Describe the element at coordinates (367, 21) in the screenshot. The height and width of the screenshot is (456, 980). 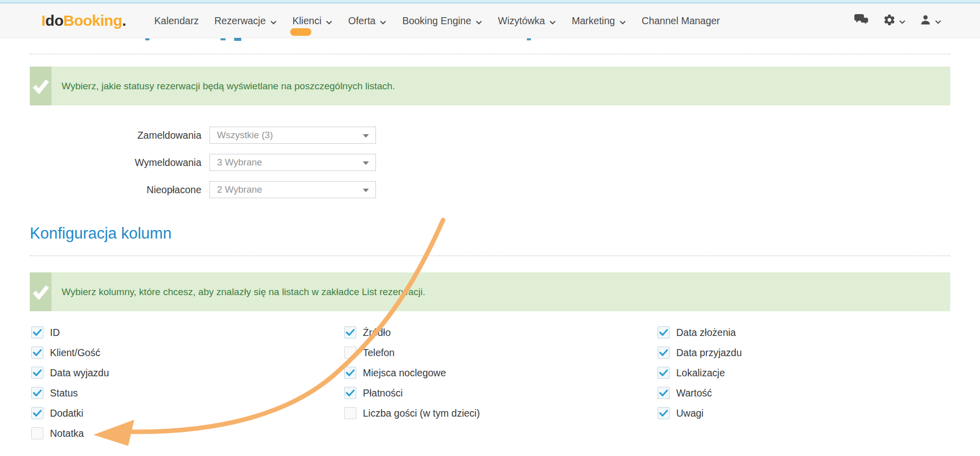
I see `nav-item-oferta: Oferta` at that location.